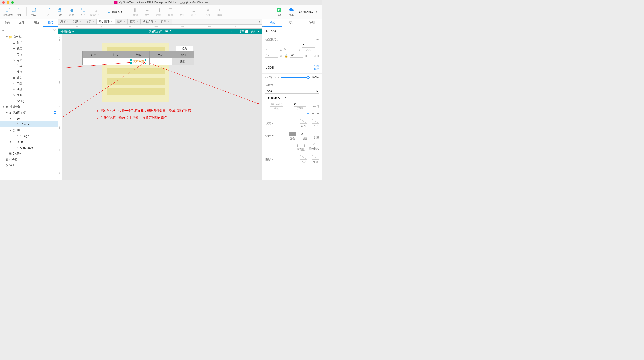  What do you see at coordinates (290, 49) in the screenshot?
I see `y-input` at bounding box center [290, 49].